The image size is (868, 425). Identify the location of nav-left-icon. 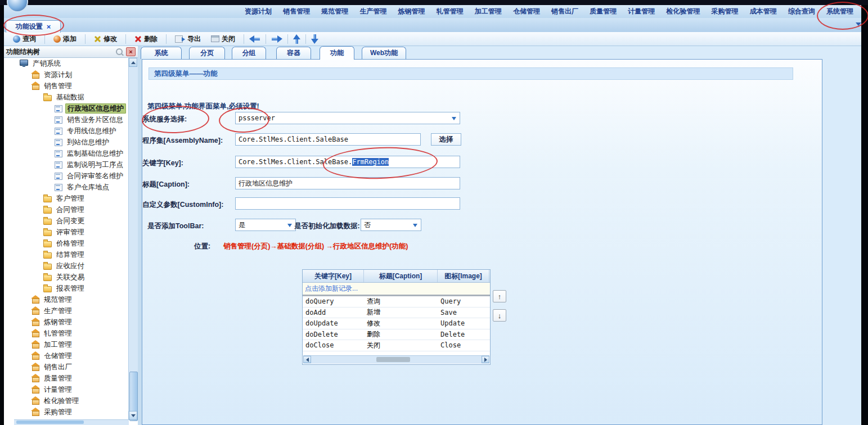
(255, 39).